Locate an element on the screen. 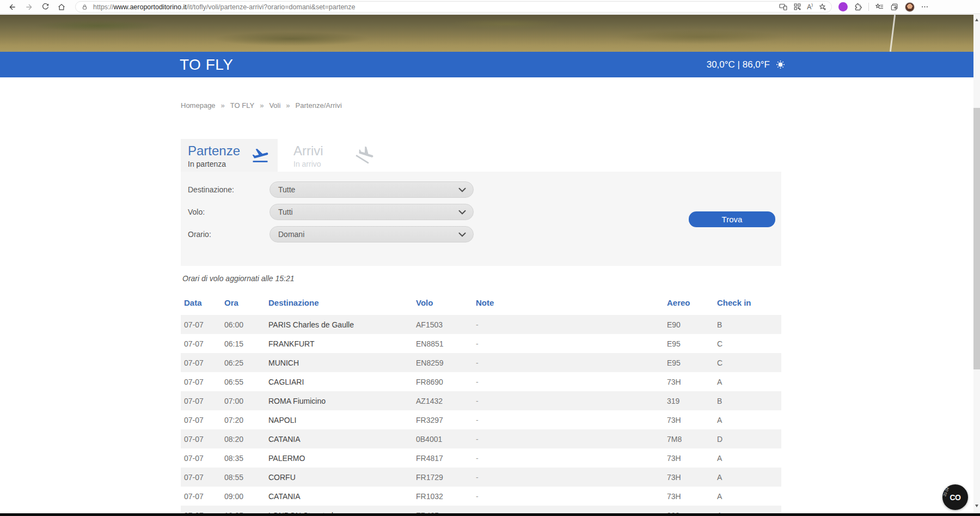 This screenshot has height=516, width=980. table-cell: 09:00 is located at coordinates (246, 496).